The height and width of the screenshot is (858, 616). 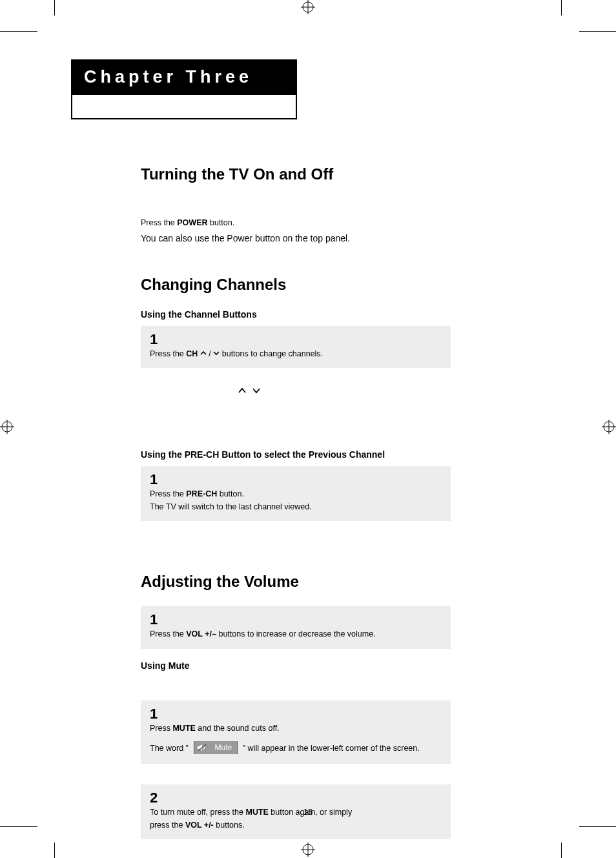 I want to click on step-text: Press the CH / buttons to change channel…, so click(x=296, y=354).